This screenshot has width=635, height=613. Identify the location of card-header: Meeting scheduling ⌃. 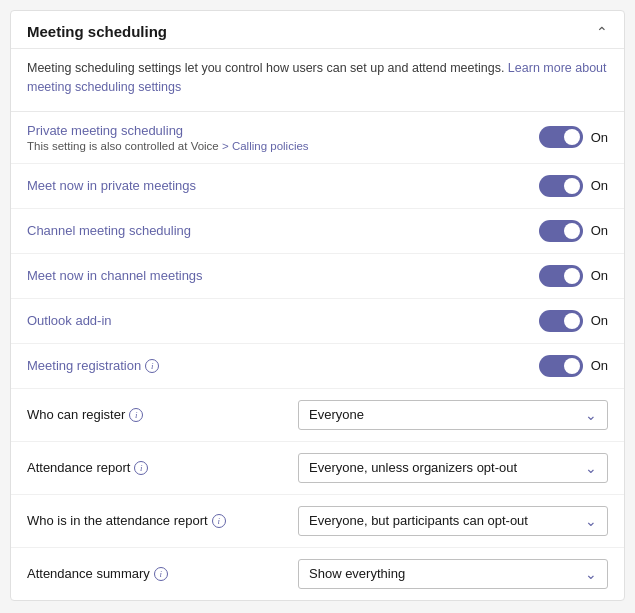
(318, 30).